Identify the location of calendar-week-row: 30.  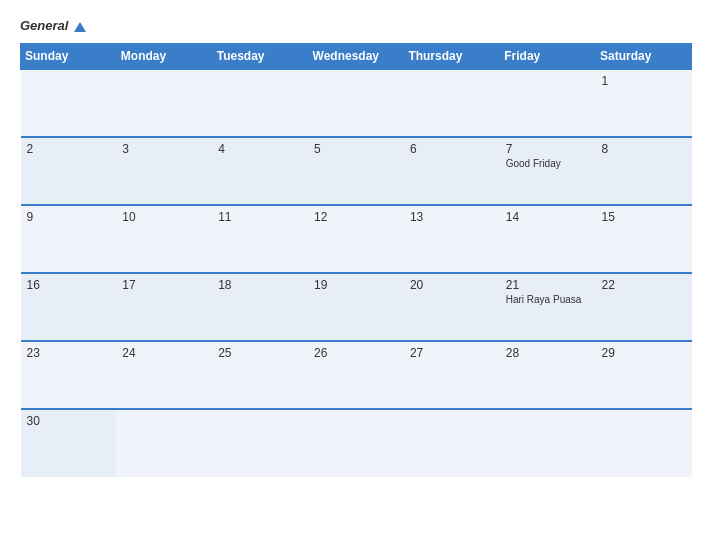
(356, 443).